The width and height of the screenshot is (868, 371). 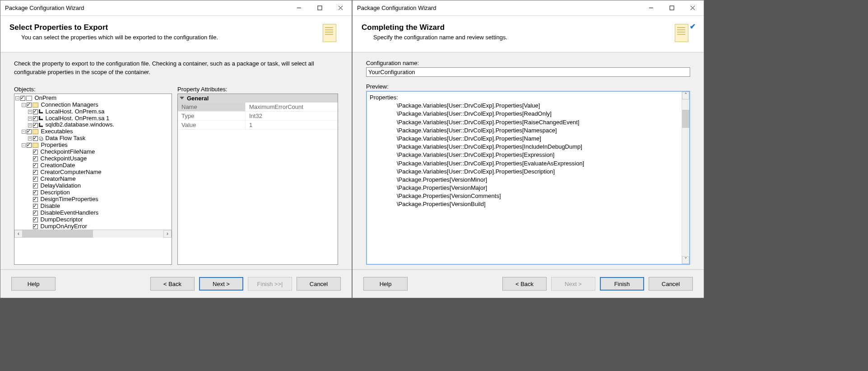 I want to click on tree-row: − OnPrem, so click(x=93, y=99).